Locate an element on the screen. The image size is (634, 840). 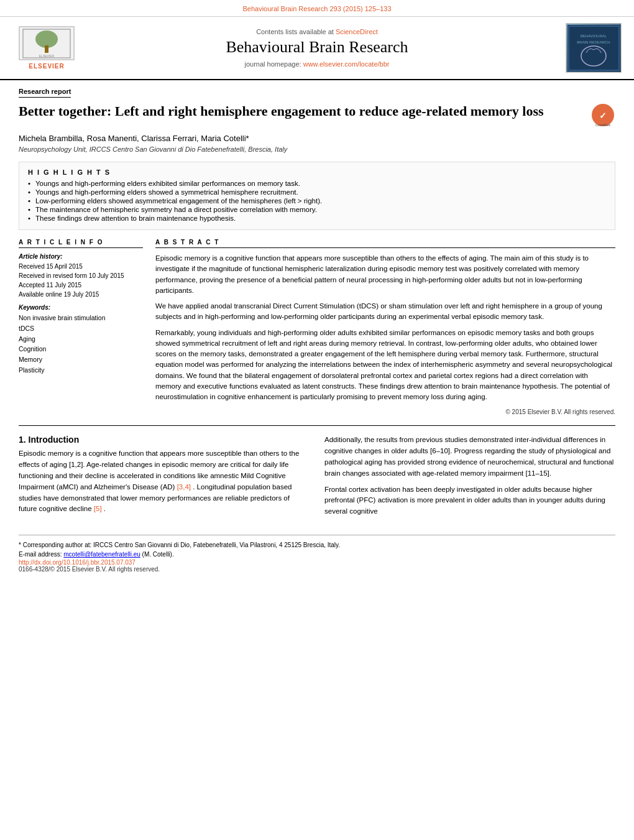
contents-line: Contents lists available at ScienceDirec… is located at coordinates (317, 32).